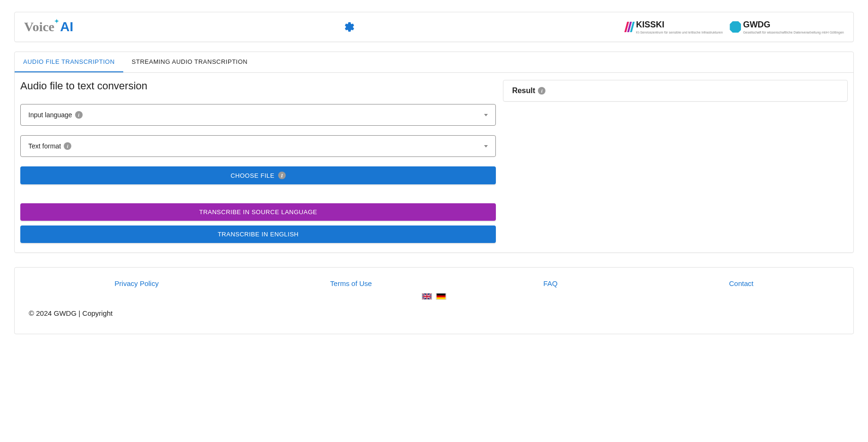 The height and width of the screenshot is (442, 868). I want to click on tab-audio-file-transcription: AUDIO FILE TRANSCRIPTION, so click(69, 62).